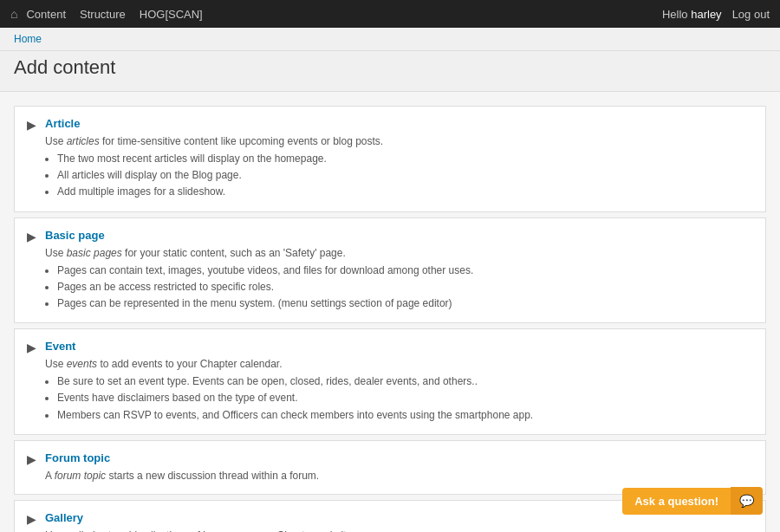 The image size is (780, 532). Describe the element at coordinates (716, 14) in the screenshot. I see `user-section: Hello harley Log out` at that location.